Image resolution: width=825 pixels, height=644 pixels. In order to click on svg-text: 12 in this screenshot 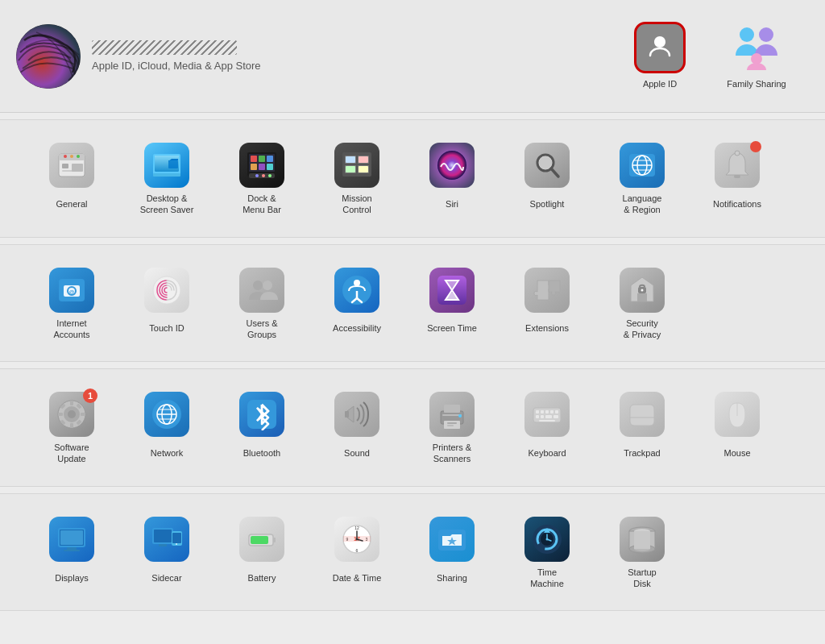, I will do `click(357, 528)`.